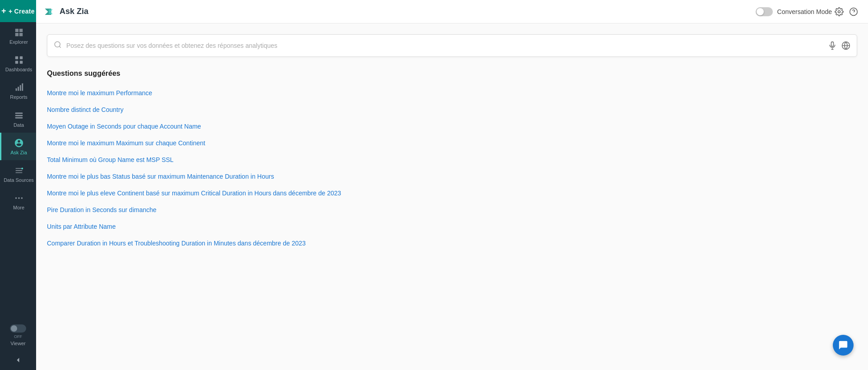 The width and height of the screenshot is (868, 370). What do you see at coordinates (19, 153) in the screenshot?
I see `sidebar-item-label-ask-zia: Ask Zia` at bounding box center [19, 153].